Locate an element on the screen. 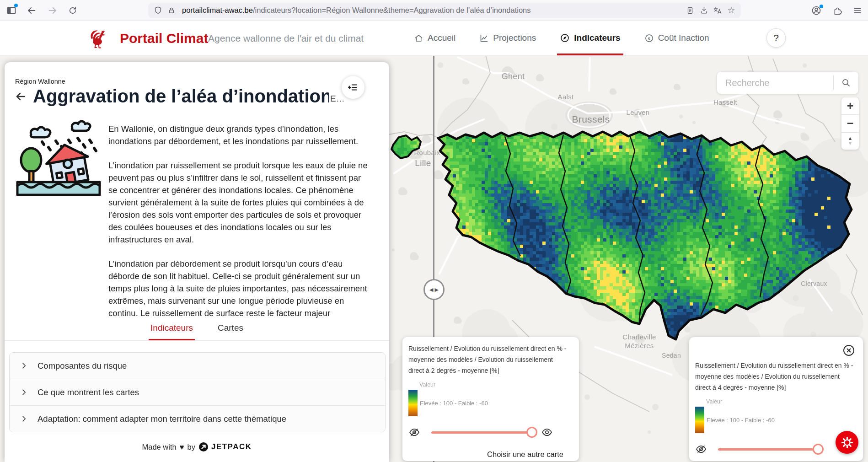  search-icon is located at coordinates (846, 83).